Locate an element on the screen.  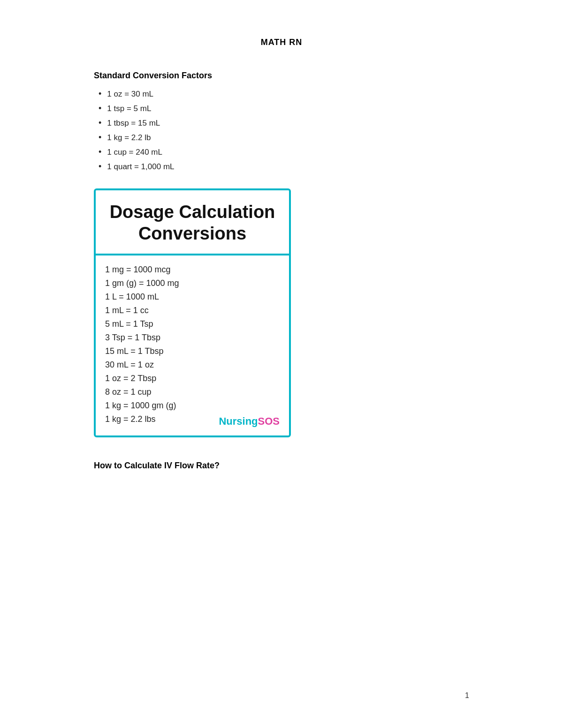
page-number: 1 is located at coordinates (467, 696).